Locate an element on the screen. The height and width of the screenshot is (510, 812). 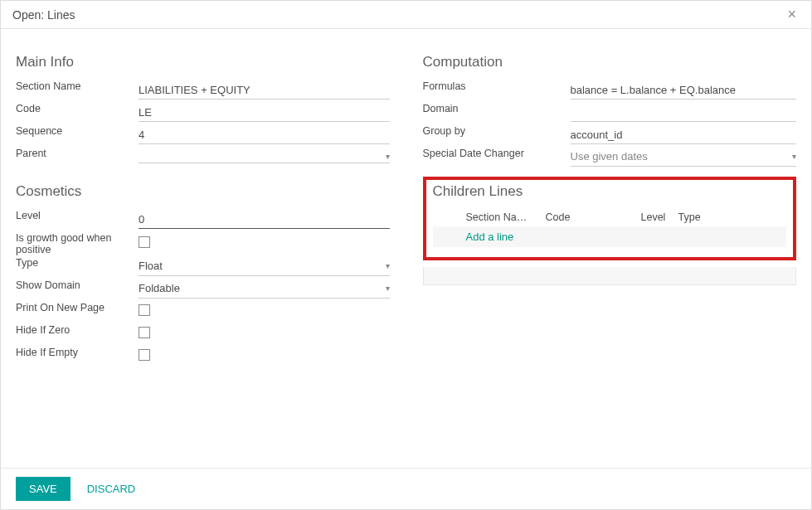
level-label: Level is located at coordinates (77, 215).